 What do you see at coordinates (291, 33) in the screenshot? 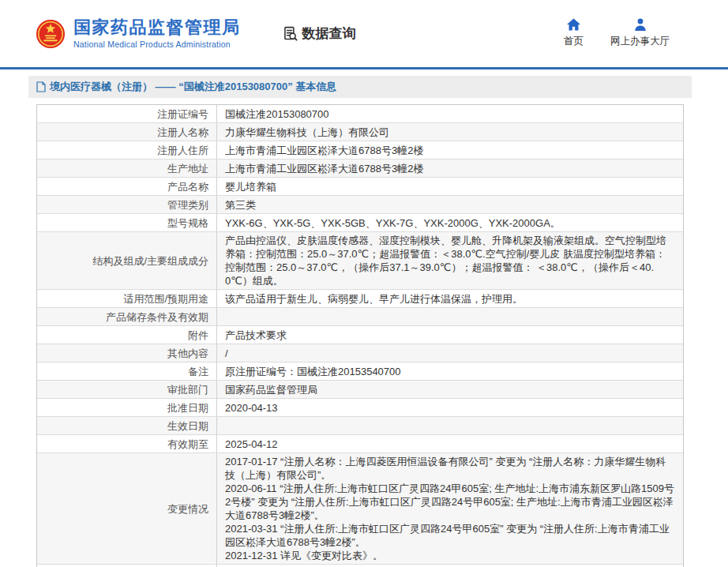
I see `document-search-icon` at bounding box center [291, 33].